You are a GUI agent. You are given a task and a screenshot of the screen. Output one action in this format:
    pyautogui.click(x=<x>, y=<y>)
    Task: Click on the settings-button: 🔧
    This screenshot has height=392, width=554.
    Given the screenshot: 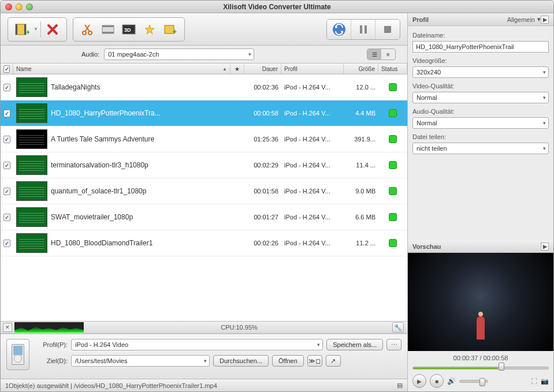 What is the action you would take?
    pyautogui.click(x=398, y=327)
    